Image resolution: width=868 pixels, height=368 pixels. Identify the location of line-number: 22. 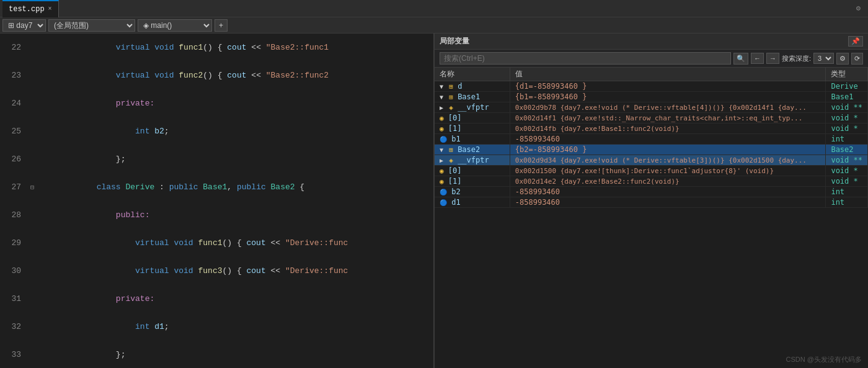
(13, 47).